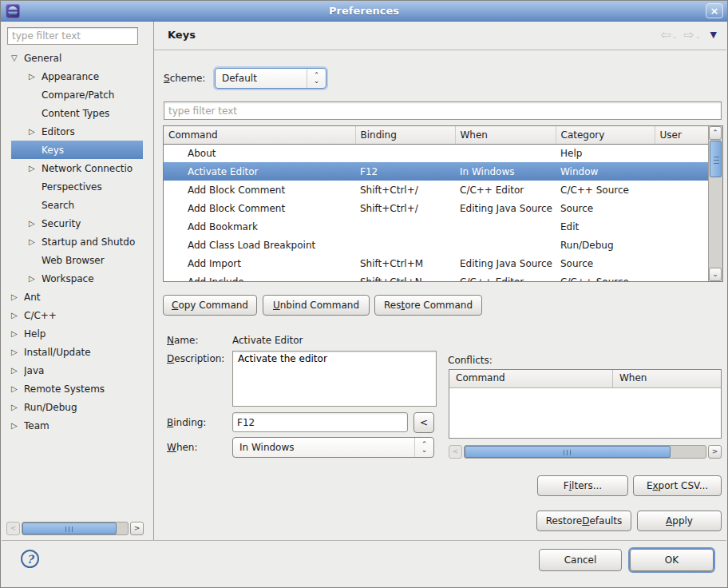 The image size is (728, 588). What do you see at coordinates (334, 447) in the screenshot?
I see `when-combo: In Windows ⌃ ⌄` at bounding box center [334, 447].